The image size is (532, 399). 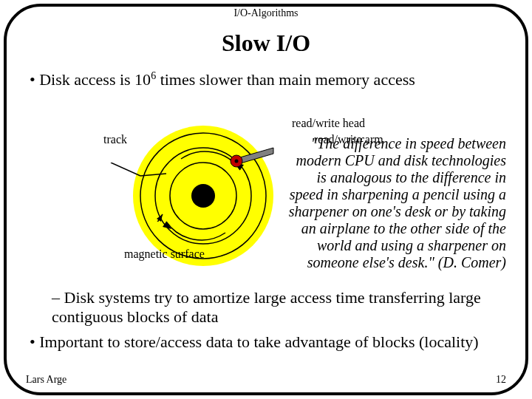 I want to click on bullet1-prefix: • Disk access is 10, so click(x=90, y=80).